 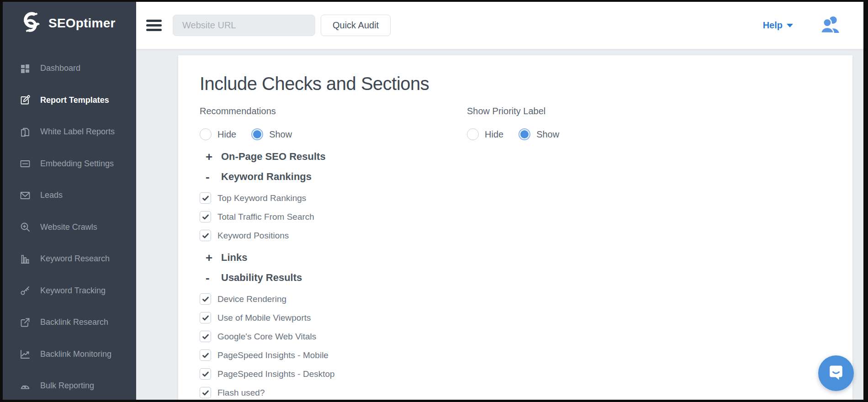 What do you see at coordinates (25, 386) in the screenshot?
I see `gauge-icon` at bounding box center [25, 386].